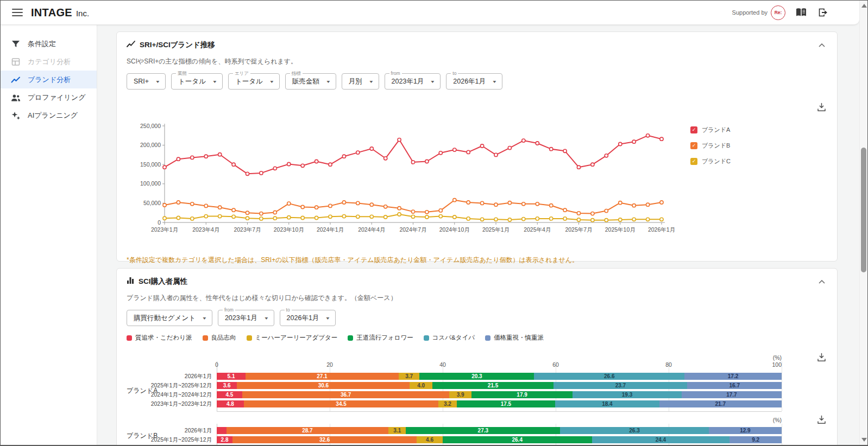 This screenshot has height=446, width=868. Describe the element at coordinates (224, 337) in the screenshot. I see `segment-legend-label: 良品志向` at that location.